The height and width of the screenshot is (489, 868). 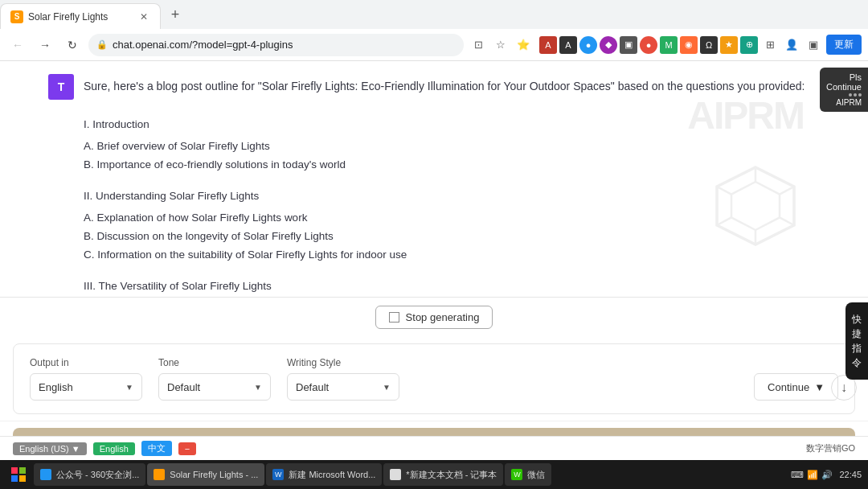 What do you see at coordinates (709, 45) in the screenshot?
I see `ext-icon-9: Ω` at bounding box center [709, 45].